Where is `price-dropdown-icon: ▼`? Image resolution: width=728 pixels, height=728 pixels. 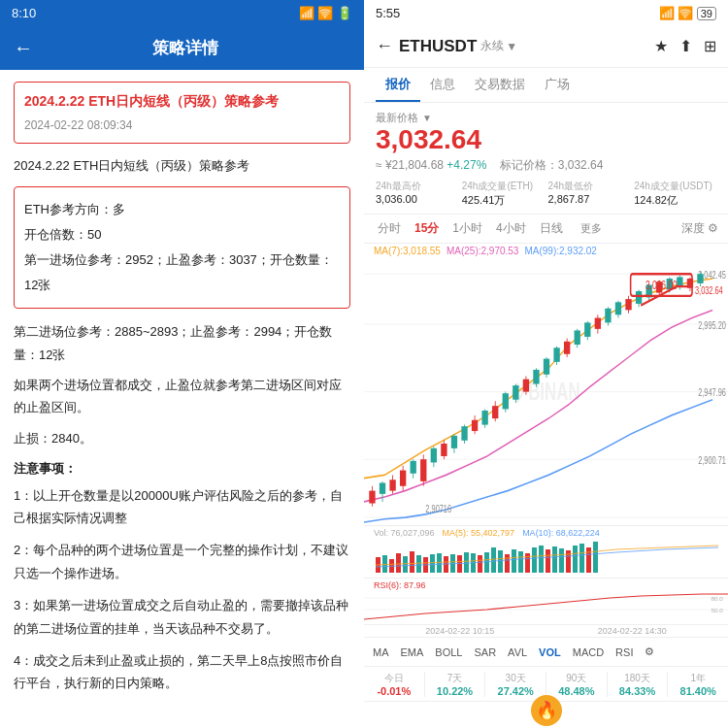
price-dropdown-icon: ▼ is located at coordinates (427, 118).